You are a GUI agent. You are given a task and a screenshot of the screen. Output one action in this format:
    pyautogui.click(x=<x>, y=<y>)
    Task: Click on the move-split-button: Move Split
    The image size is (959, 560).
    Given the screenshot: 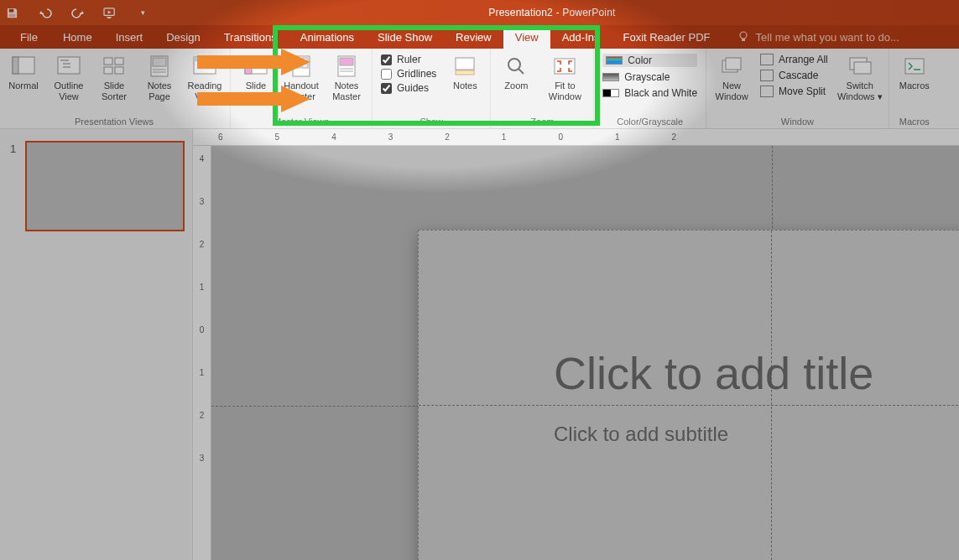 What is the action you would take?
    pyautogui.click(x=794, y=91)
    